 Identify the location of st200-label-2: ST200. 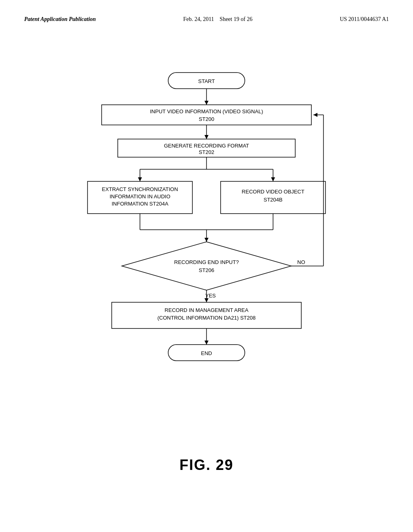
(206, 119).